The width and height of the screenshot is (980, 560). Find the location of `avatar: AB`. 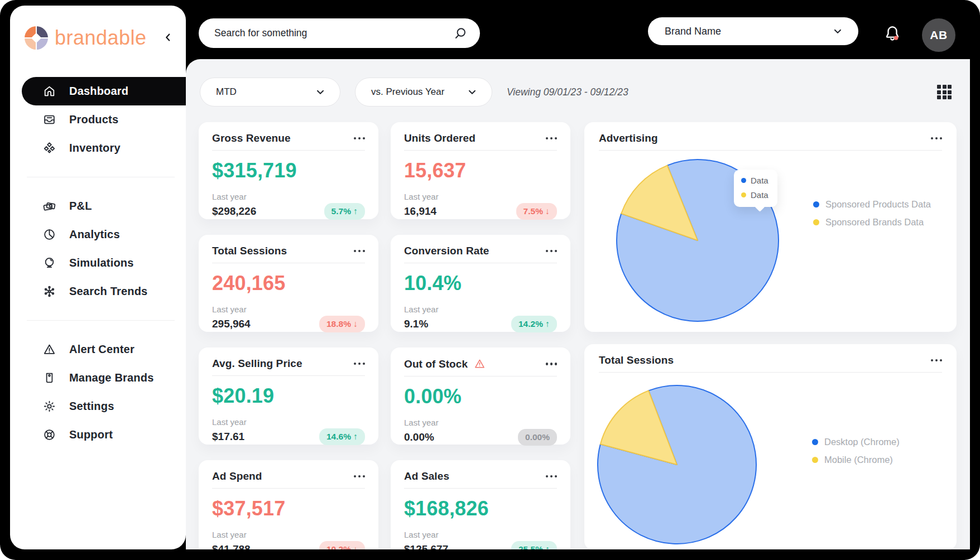

avatar: AB is located at coordinates (939, 35).